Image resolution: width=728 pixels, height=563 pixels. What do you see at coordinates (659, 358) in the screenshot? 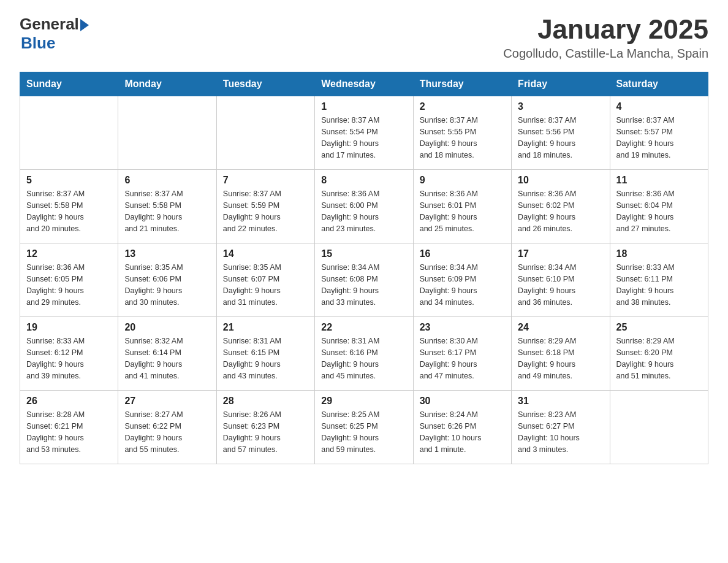
I see `day-info: Sunrise: 8:29 AMSunset: 6:20 PMDaylight:…` at bounding box center [659, 358].